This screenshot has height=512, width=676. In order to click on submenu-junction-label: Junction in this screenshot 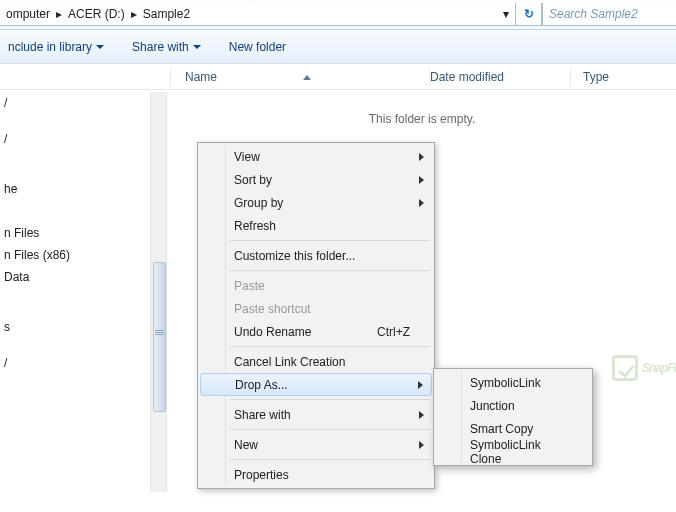, I will do `click(492, 406)`.